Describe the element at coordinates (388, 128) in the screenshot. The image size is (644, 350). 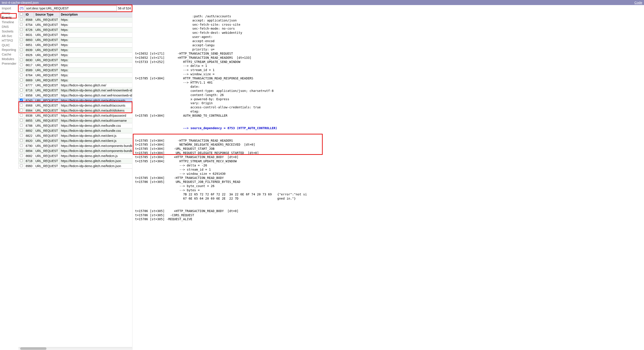
I see `source-dependency-line: --> source_dependency = 8753 (HTTP_AUTH_…` at that location.